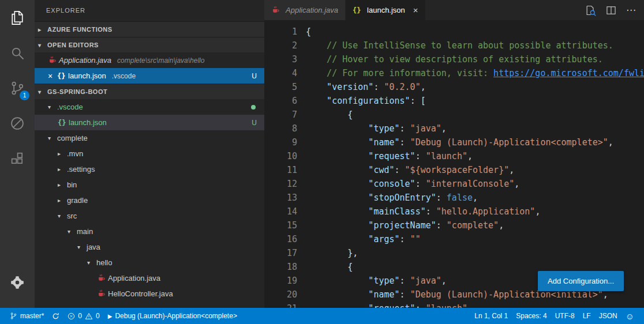 This screenshot has height=324, width=644. Describe the element at coordinates (17, 53) in the screenshot. I see `search-icon` at that location.